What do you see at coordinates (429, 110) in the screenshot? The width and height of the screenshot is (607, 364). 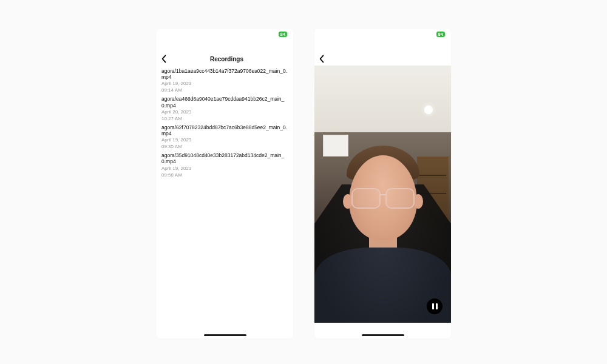 I see `video-bg-light` at bounding box center [429, 110].